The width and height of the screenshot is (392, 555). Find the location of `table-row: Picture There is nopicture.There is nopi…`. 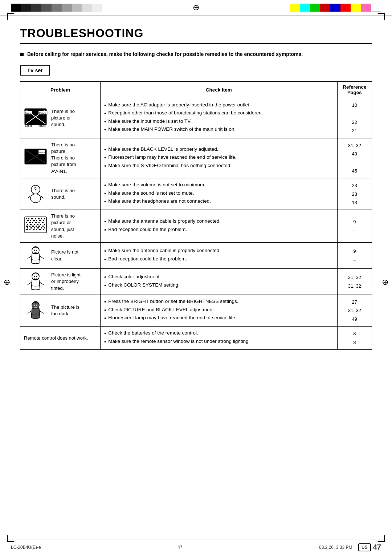

table-row: Picture There is nopicture.There is nopi… is located at coordinates (196, 158).